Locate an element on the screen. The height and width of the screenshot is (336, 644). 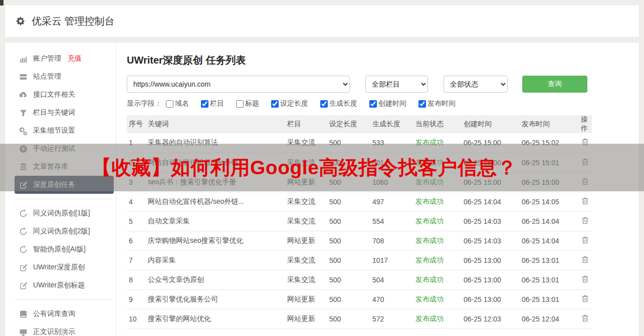
field-checkbox-gen-length: 生成长度 is located at coordinates (339, 104).